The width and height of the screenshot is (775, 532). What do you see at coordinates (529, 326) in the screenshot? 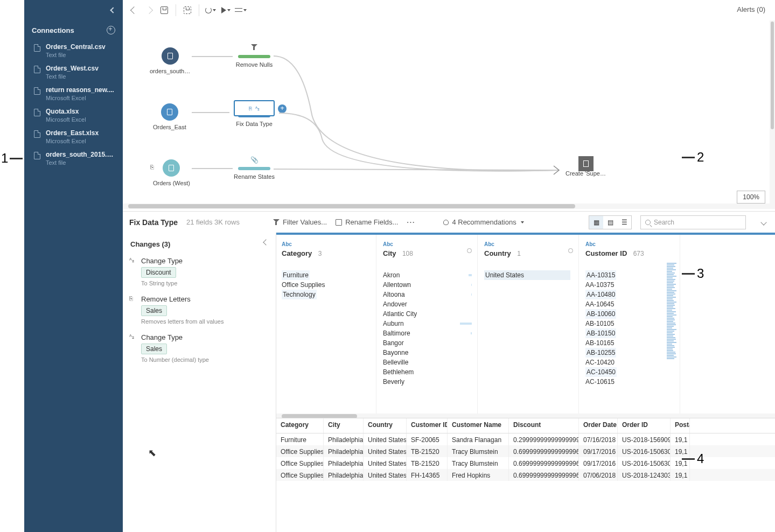
I see `field-card-country: Abc Country 1 United States` at bounding box center [529, 326].